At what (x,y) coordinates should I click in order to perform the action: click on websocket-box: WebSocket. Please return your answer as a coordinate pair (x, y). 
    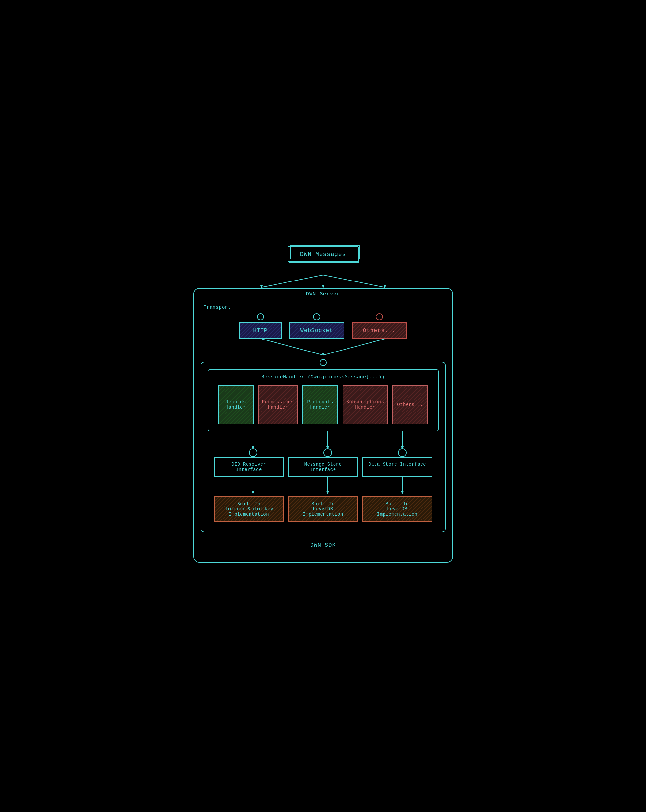
    Looking at the image, I should click on (317, 331).